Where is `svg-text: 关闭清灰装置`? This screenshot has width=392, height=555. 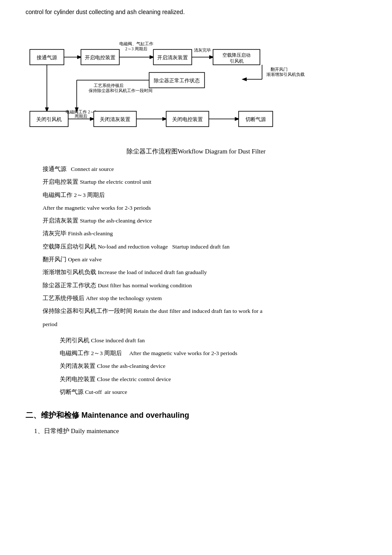 svg-text: 关闭清灰装置 is located at coordinates (115, 119).